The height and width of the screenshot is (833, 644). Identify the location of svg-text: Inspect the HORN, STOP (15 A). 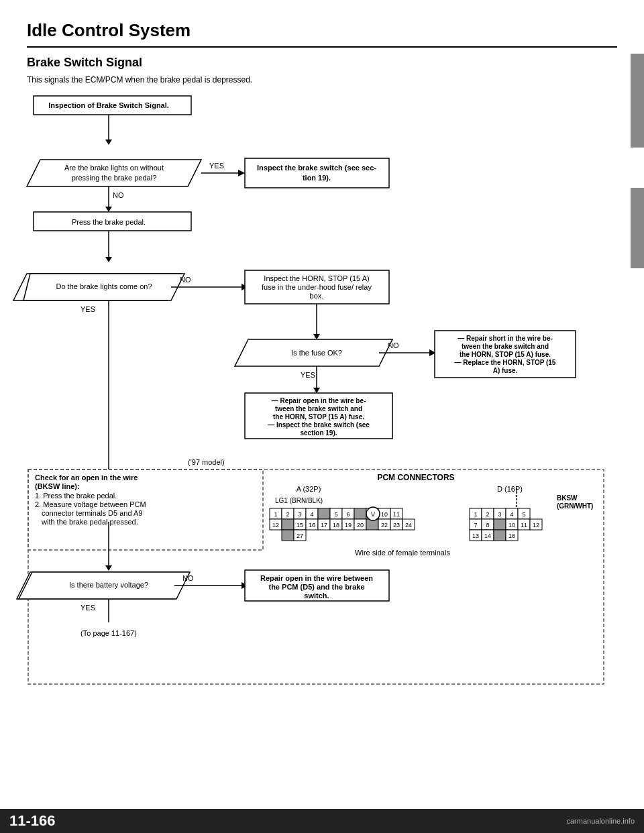
(317, 278).